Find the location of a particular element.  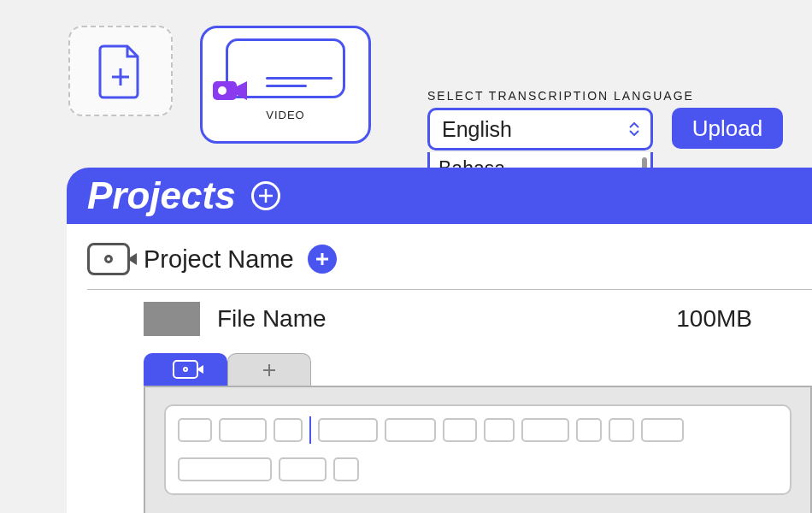

updown-icon is located at coordinates (634, 129).